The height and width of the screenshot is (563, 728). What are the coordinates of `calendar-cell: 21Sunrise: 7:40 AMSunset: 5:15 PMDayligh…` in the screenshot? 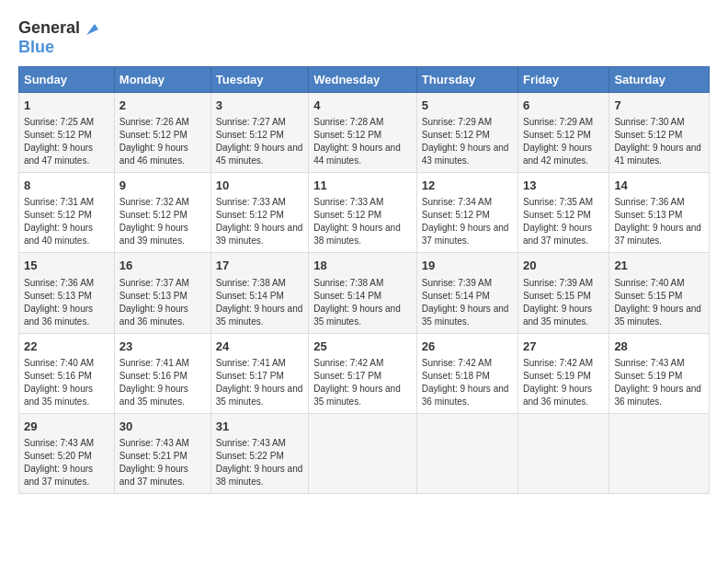 It's located at (660, 293).